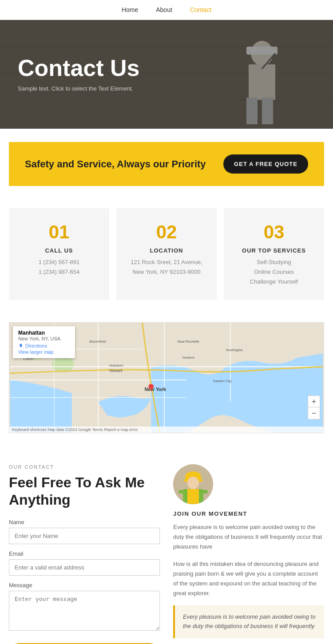 The width and height of the screenshot is (333, 644). Describe the element at coordinates (44, 339) in the screenshot. I see `map-popup-location-sub: New York, NY, USA` at that location.